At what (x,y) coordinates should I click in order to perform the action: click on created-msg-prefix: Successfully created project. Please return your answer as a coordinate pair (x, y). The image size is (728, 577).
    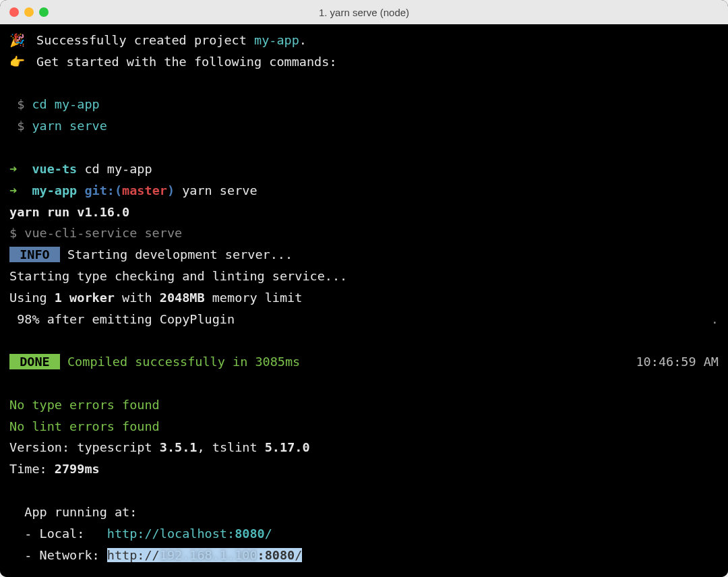
    Looking at the image, I should click on (146, 40).